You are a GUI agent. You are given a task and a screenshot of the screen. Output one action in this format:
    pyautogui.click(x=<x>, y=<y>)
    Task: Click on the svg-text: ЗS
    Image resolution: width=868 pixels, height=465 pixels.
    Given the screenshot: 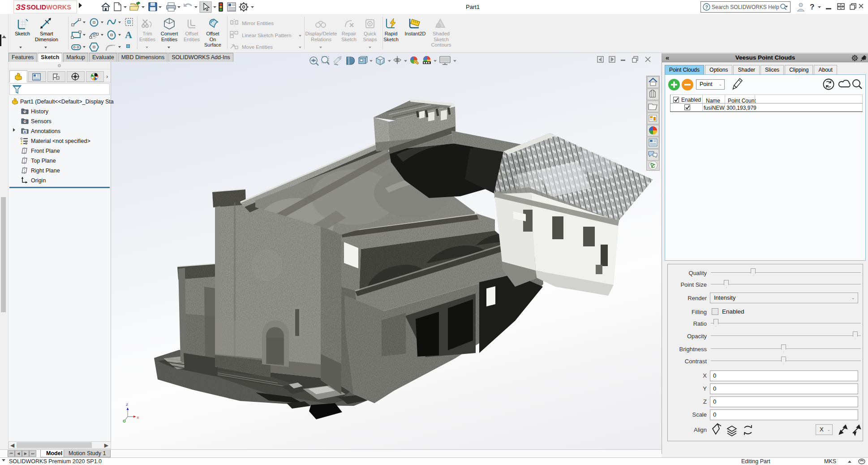 What is the action you would take?
    pyautogui.click(x=21, y=7)
    